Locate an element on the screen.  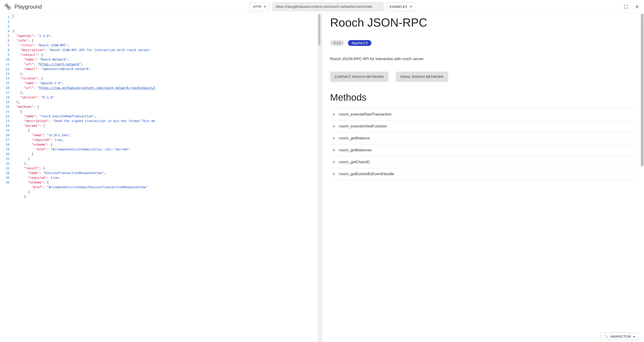
playground-logo-icon is located at coordinates (8, 7).